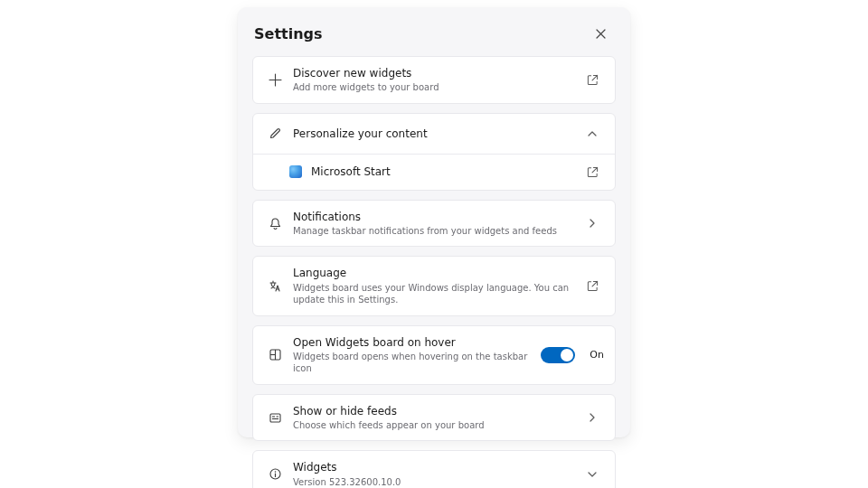 This screenshot has height=488, width=868. What do you see at coordinates (414, 355) in the screenshot?
I see `row-text: Open Widgets board on hover Widgets boar…` at bounding box center [414, 355].